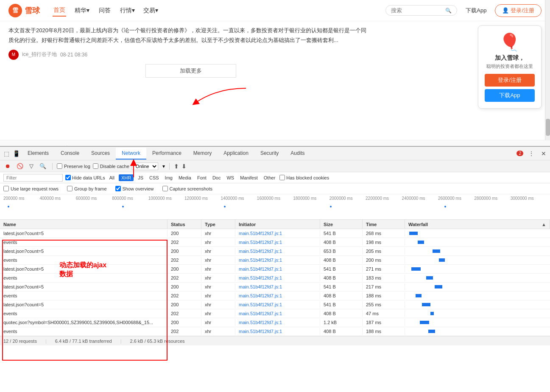 Image resolution: width=550 pixels, height=392 pixels. I want to click on tab-memory: Memory, so click(203, 154).